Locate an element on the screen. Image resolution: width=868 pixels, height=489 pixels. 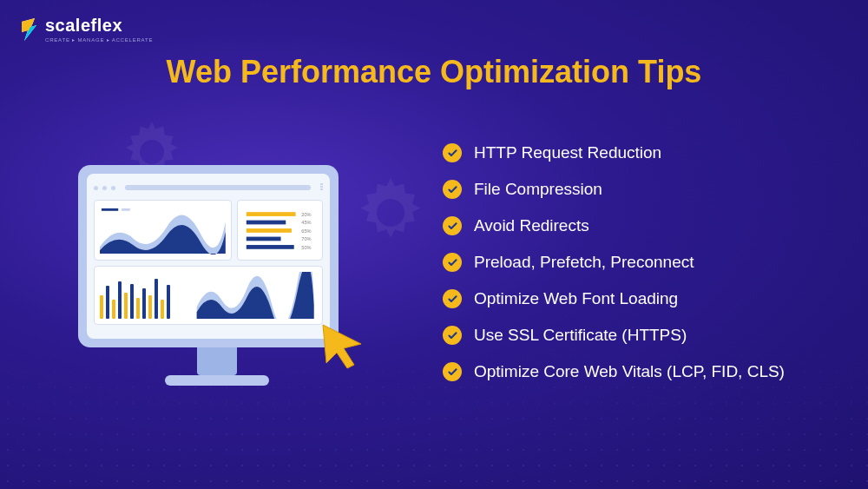
list-item: Optimize Web Font Loading is located at coordinates (614, 299).